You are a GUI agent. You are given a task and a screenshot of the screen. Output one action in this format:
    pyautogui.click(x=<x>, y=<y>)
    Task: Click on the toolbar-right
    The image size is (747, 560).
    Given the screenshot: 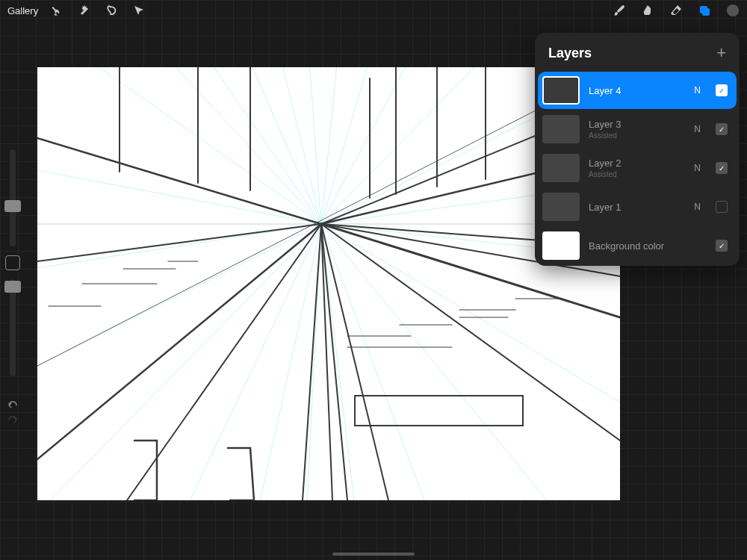 What is the action you would take?
    pyautogui.click(x=676, y=10)
    